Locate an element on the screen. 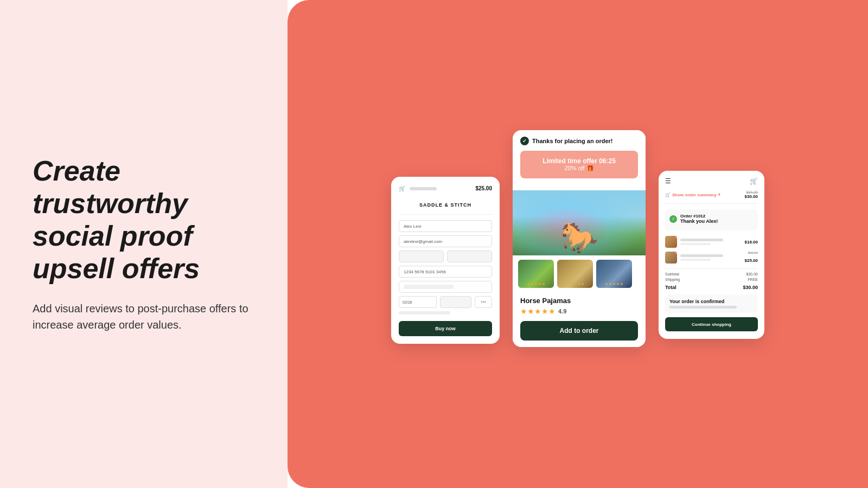  thumb-3-stars: ★ ★ ★ ★ ★ is located at coordinates (614, 284).